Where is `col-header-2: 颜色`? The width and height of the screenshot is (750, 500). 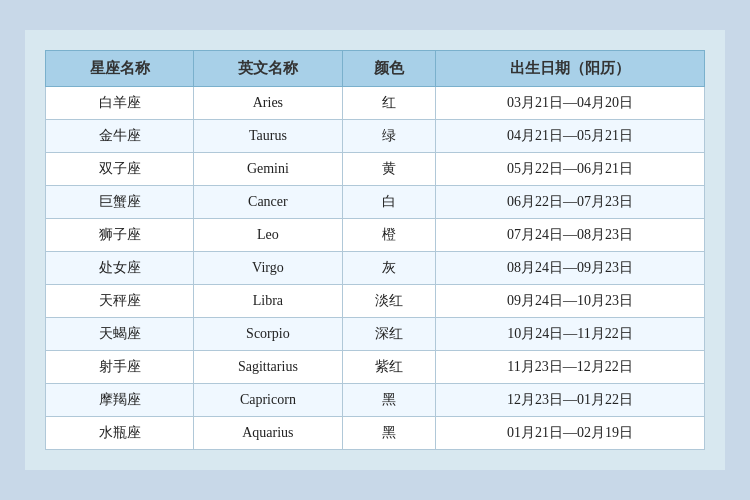 col-header-2: 颜色 is located at coordinates (388, 69).